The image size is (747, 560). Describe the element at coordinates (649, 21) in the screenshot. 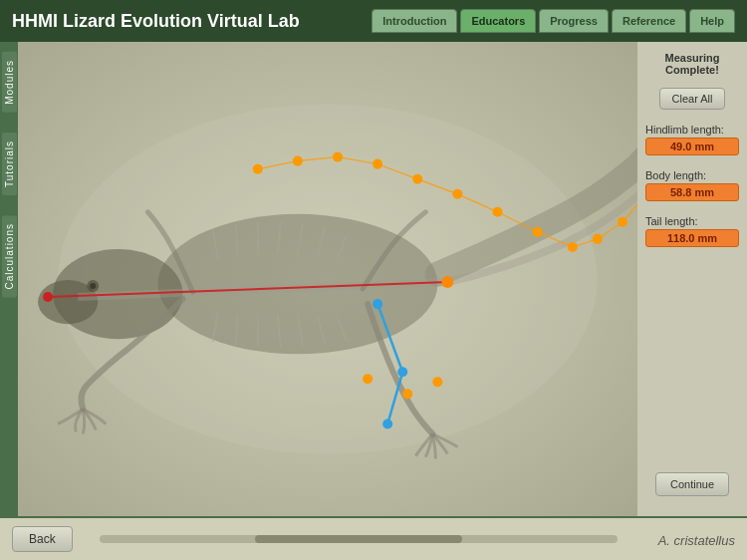

I see `tab-reference: Reference` at that location.